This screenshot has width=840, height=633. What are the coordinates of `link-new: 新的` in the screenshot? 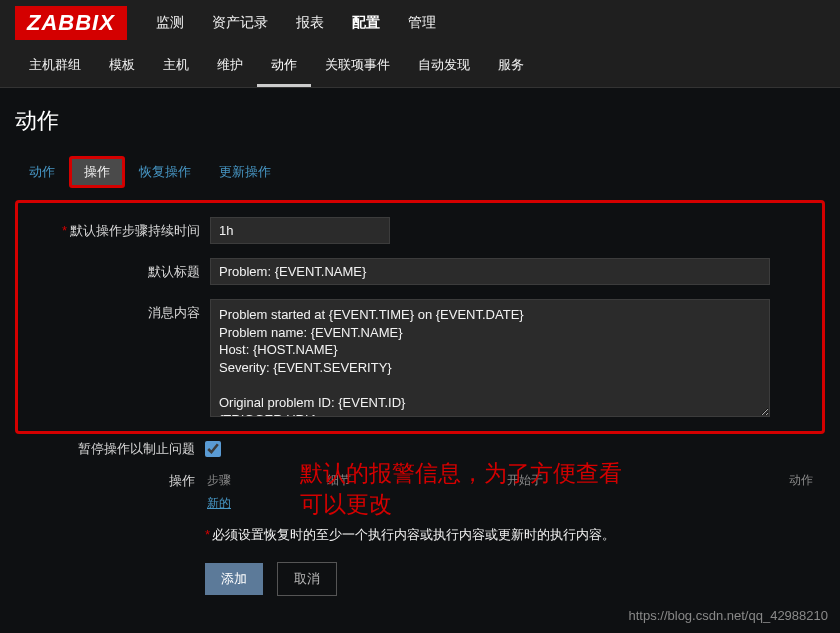 It's located at (219, 503).